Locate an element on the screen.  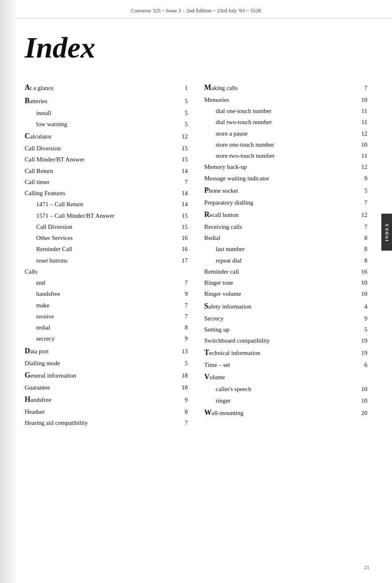
list-item: Call timer7 is located at coordinates (106, 182).